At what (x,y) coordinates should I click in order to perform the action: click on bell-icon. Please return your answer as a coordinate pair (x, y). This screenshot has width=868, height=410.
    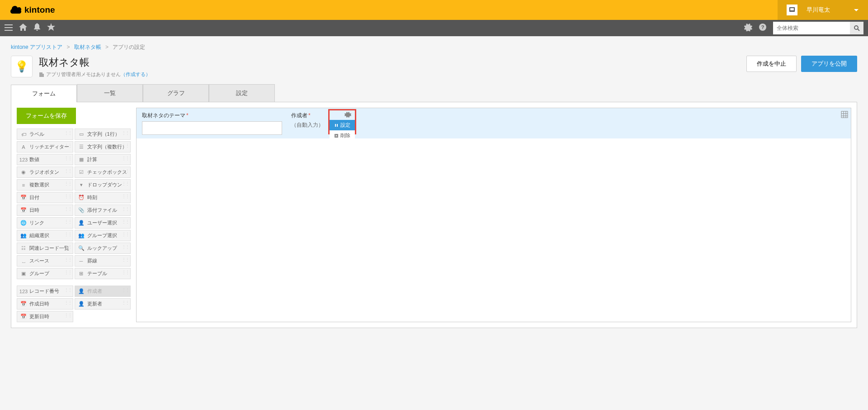
    Looking at the image, I should click on (37, 28).